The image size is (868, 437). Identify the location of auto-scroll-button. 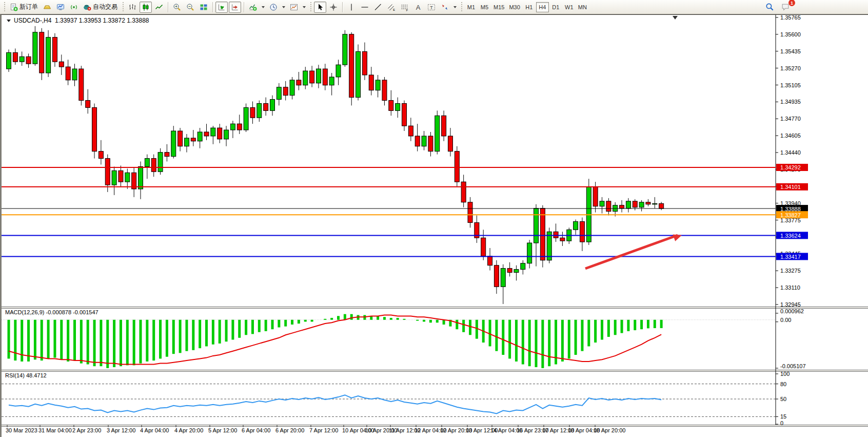
(222, 7).